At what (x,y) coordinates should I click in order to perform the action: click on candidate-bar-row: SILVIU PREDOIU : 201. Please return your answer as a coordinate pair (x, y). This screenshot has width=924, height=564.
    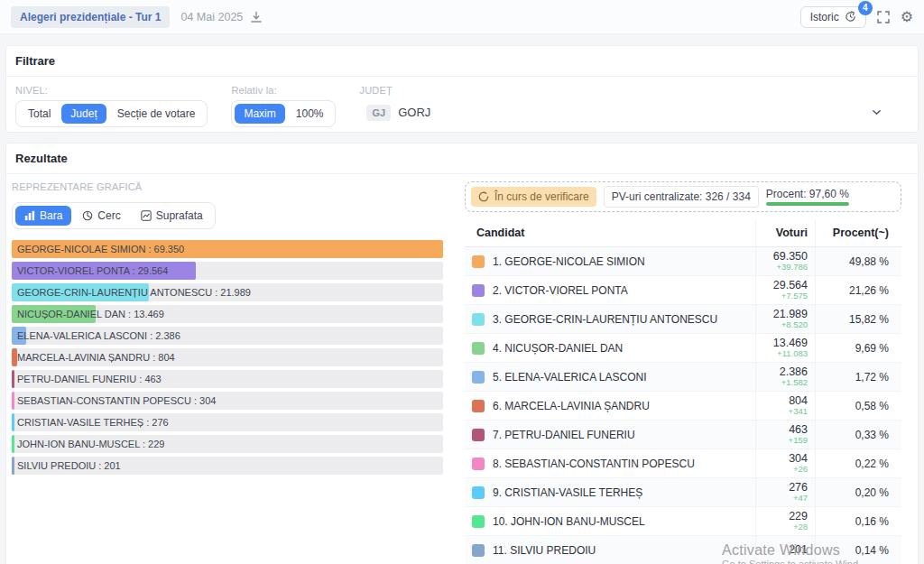
    Looking at the image, I should click on (227, 466).